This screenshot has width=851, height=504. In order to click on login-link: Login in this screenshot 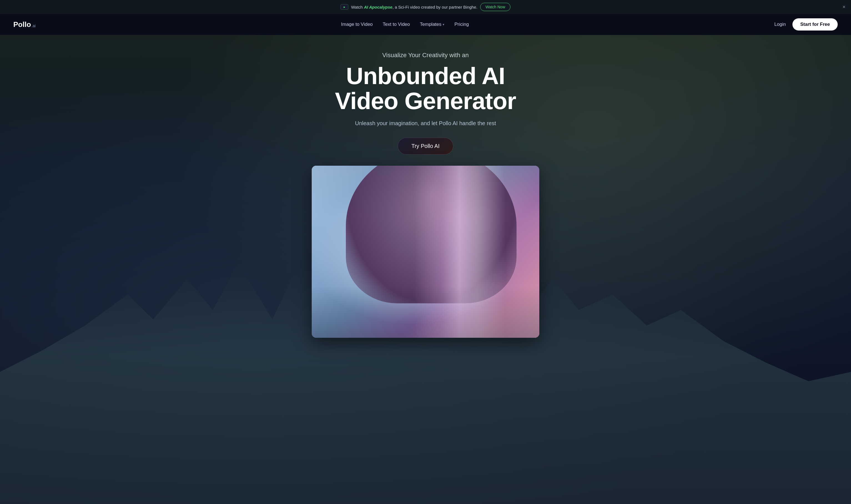, I will do `click(780, 24)`.